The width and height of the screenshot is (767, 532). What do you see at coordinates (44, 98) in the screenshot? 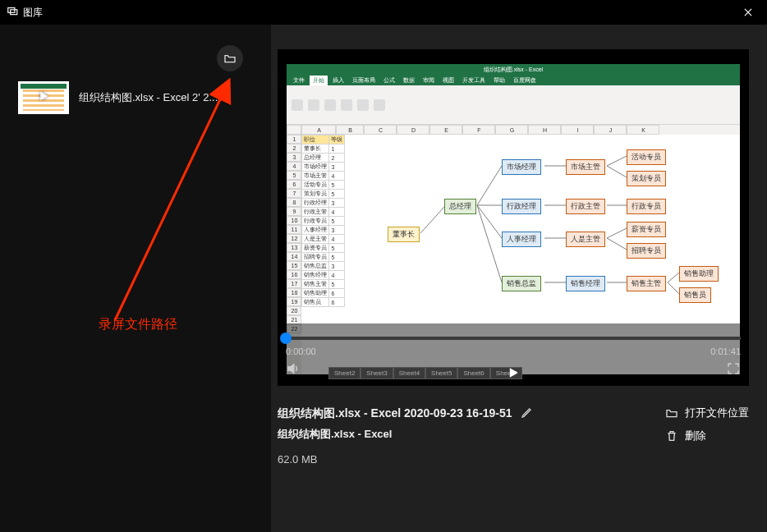
I see `thumbnail-image` at bounding box center [44, 98].